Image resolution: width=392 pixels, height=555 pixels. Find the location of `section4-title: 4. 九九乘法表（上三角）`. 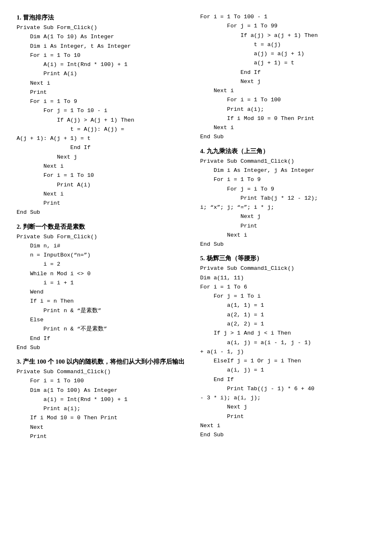

section4-title: 4. 九九乘法表（上三角） is located at coordinates (288, 151).